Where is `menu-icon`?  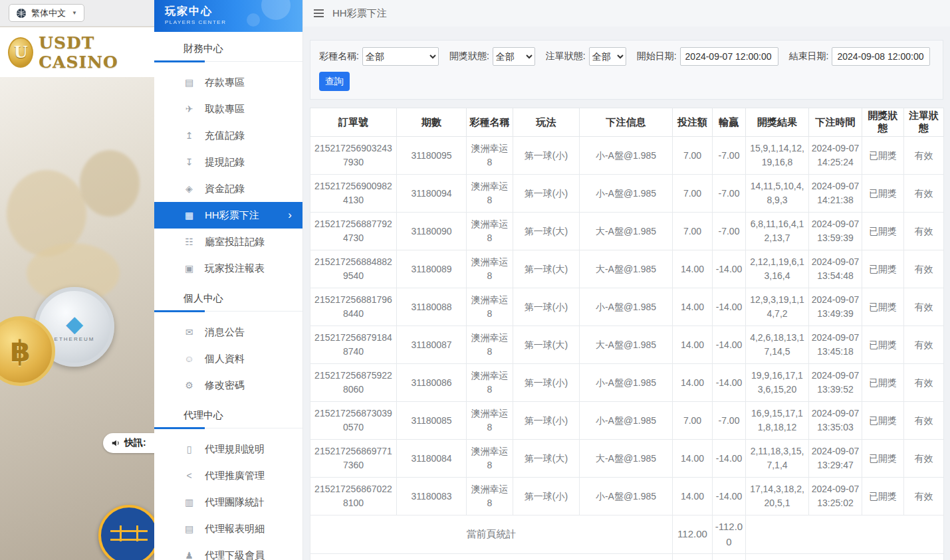
menu-icon is located at coordinates (319, 13).